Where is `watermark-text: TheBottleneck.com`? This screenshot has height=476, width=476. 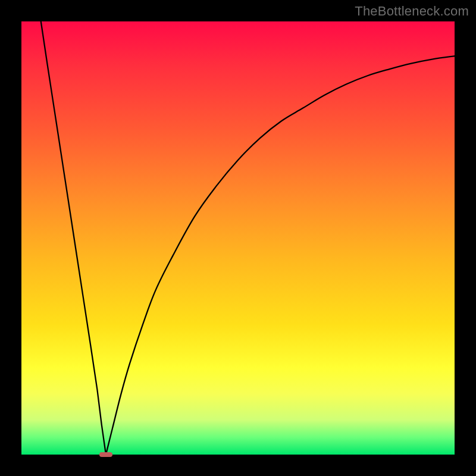 watermark-text: TheBottleneck.com is located at coordinates (412, 11).